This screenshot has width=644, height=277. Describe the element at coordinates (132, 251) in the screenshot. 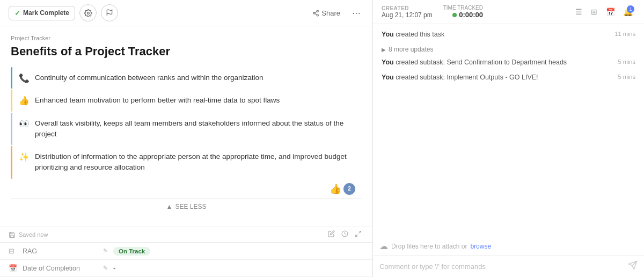

I see `on-track-badge: On Track` at that location.